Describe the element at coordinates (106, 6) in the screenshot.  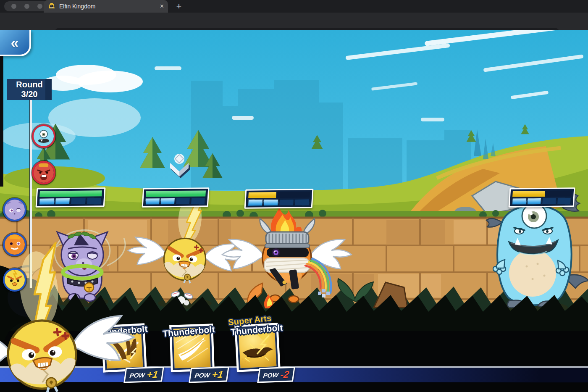
I see `browser-tab: Elfin Kingdom ×` at that location.